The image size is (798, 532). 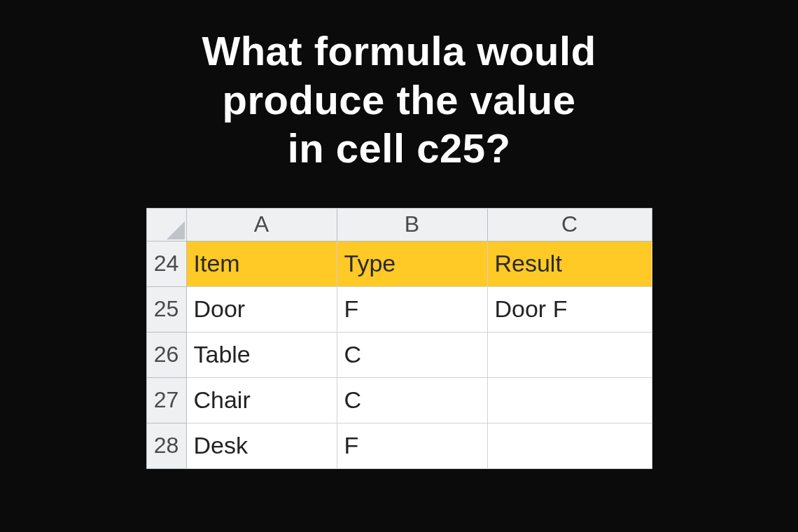 I want to click on select-all-triangle-icon, so click(x=176, y=230).